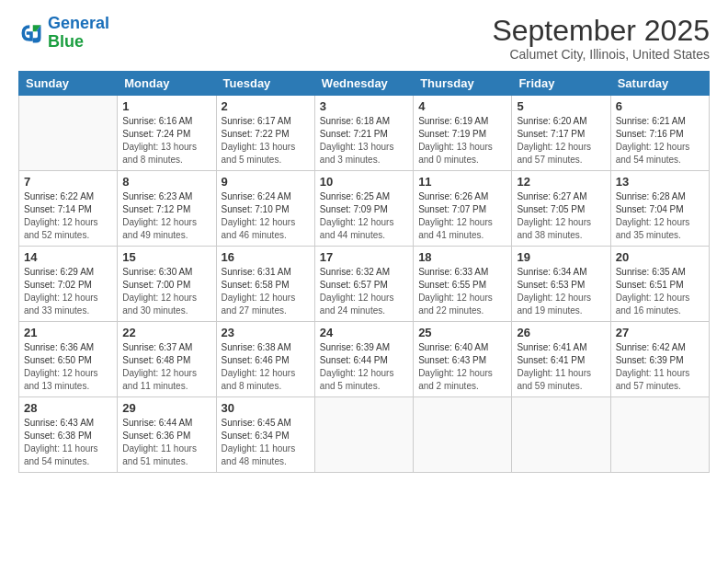  I want to click on calendar-cell: 24Sunrise: 6:39 AMSunset: 6:44 PMDayligh…, so click(364, 360).